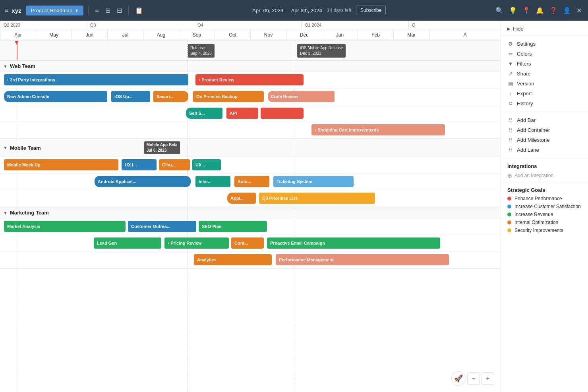  Describe the element at coordinates (294, 10) in the screenshot. I see `top-nav: ≡ xyz Product Roadmap ▼ ≡ ⊞ ⊟ 📋 Apr 7th,…` at that location.